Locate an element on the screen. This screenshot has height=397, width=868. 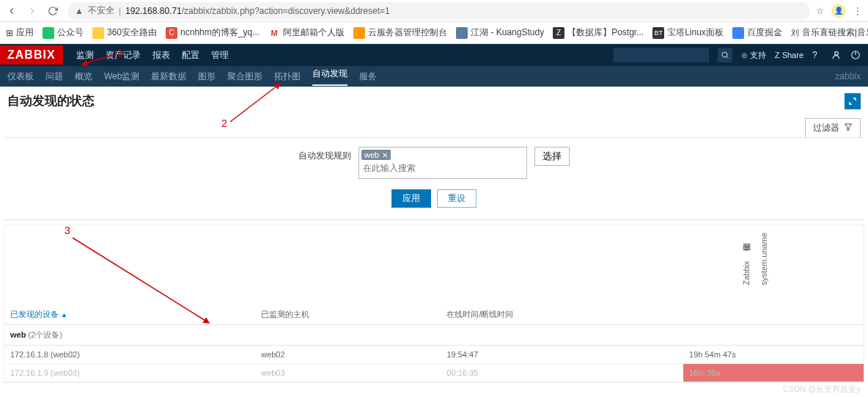
sub-discovery: 自动发现 is located at coordinates (330, 76).